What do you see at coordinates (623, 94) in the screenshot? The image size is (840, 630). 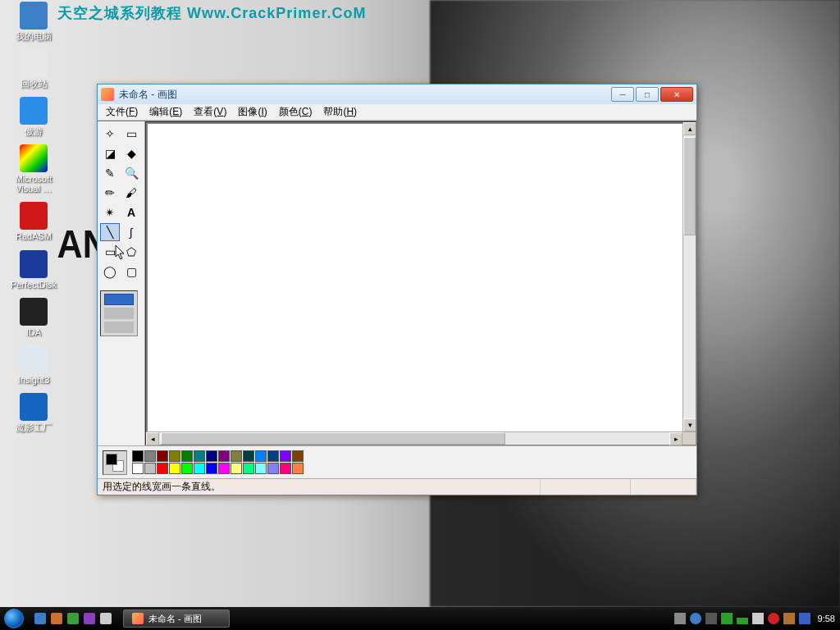 I see `minimize-button: ─` at bounding box center [623, 94].